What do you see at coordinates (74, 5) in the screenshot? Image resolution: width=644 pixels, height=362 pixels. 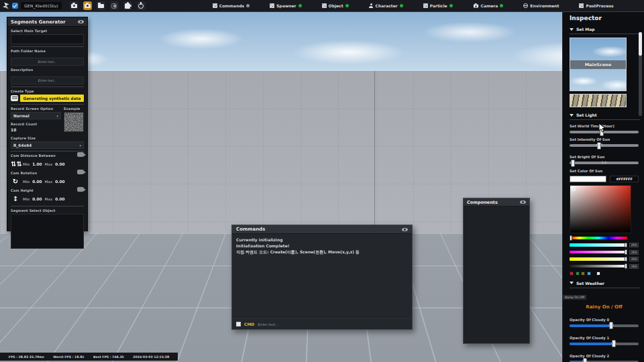 I see `screenshot-camera-button` at bounding box center [74, 5].